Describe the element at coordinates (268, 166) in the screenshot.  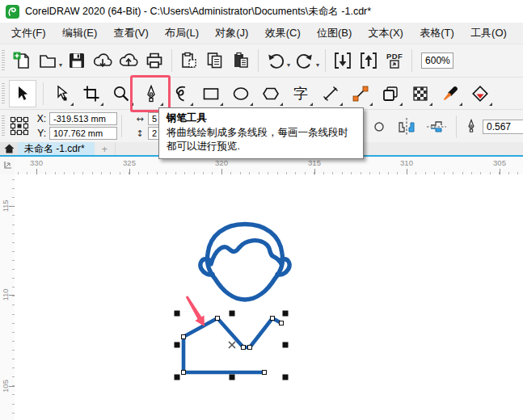
I see `horizontal-ruler: 330 325 320 315 310 305` at that location.